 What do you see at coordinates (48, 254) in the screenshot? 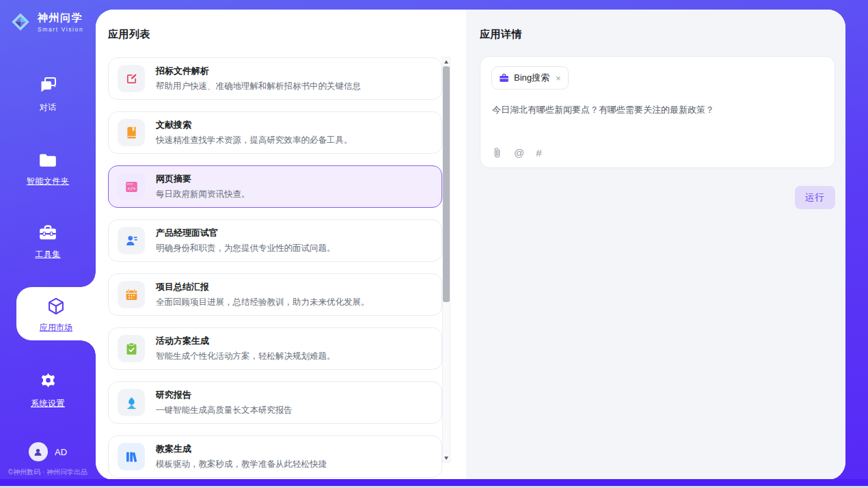
I see `sidebar-item-label: 工具集` at bounding box center [48, 254].